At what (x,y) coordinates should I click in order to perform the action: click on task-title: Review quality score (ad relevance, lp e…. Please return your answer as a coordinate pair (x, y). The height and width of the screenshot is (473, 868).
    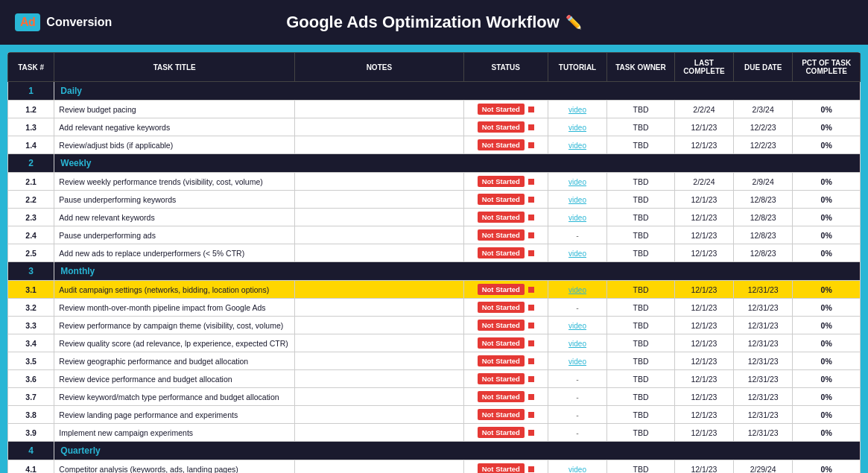
    Looking at the image, I should click on (174, 343).